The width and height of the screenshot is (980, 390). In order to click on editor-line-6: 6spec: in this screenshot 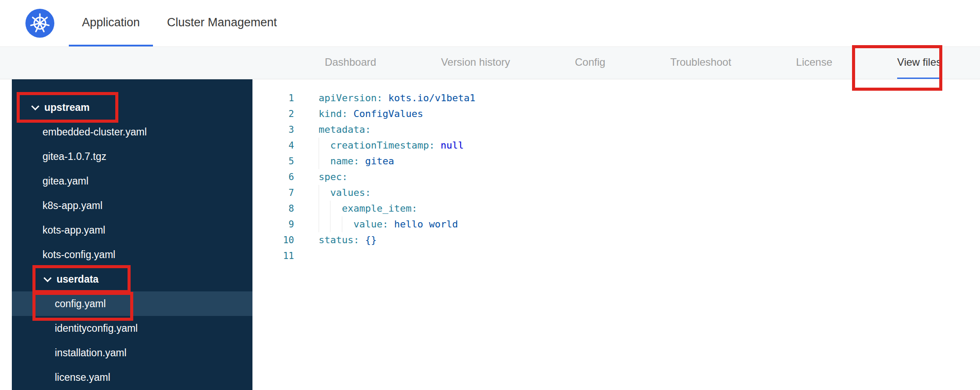, I will do `click(616, 177)`.